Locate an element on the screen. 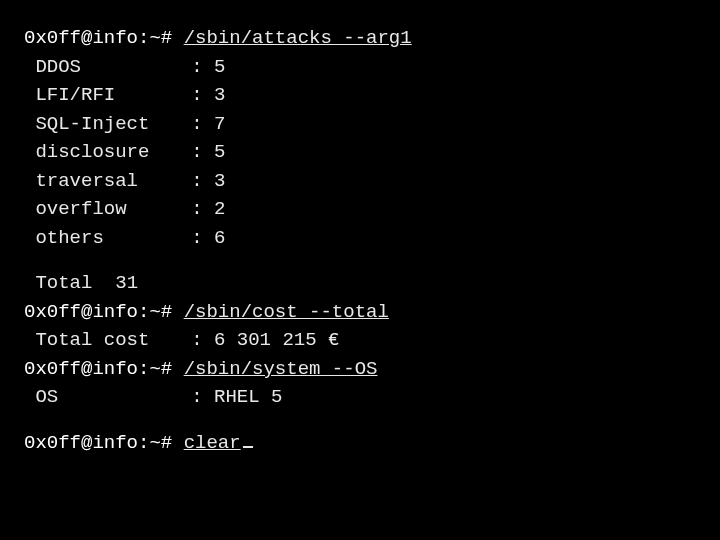 The height and width of the screenshot is (540, 720). attacks-key: others is located at coordinates (113, 238).